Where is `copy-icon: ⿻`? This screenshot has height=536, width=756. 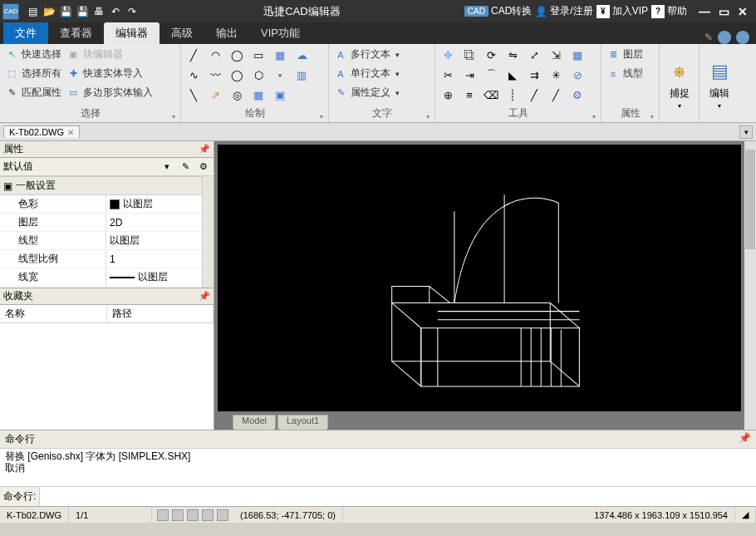 copy-icon: ⿻ is located at coordinates (469, 55).